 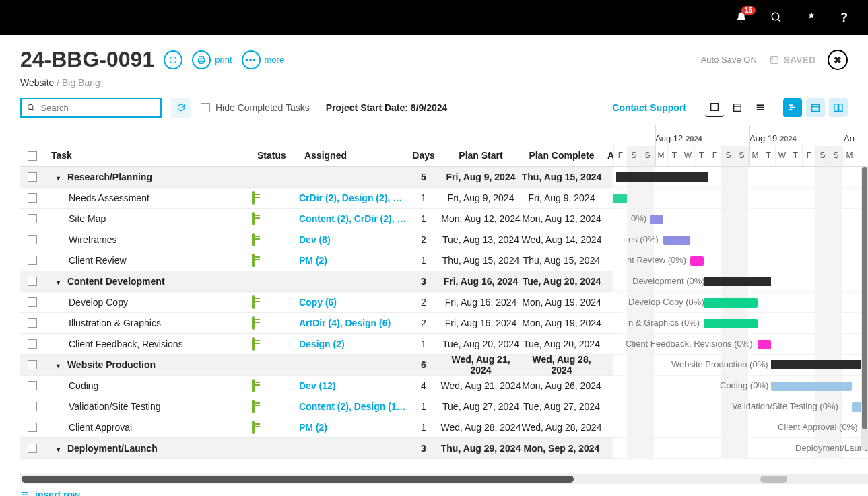 What do you see at coordinates (316, 323) in the screenshot?
I see `table-row: Illustration & GraphicsArtDir (4), Desig…` at bounding box center [316, 323].